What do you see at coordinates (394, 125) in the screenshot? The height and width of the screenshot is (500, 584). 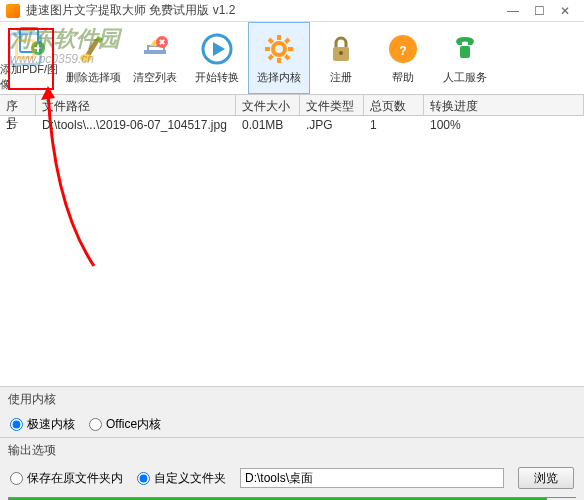 I see `cell-pages: 1` at bounding box center [394, 125].